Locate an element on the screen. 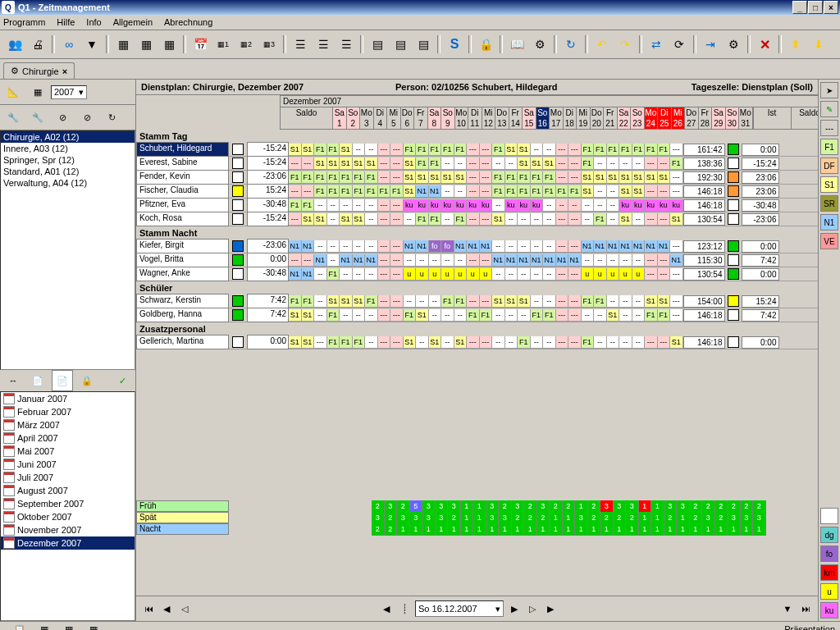 The height and width of the screenshot is (630, 840). legend-item: km is located at coordinates (829, 573).